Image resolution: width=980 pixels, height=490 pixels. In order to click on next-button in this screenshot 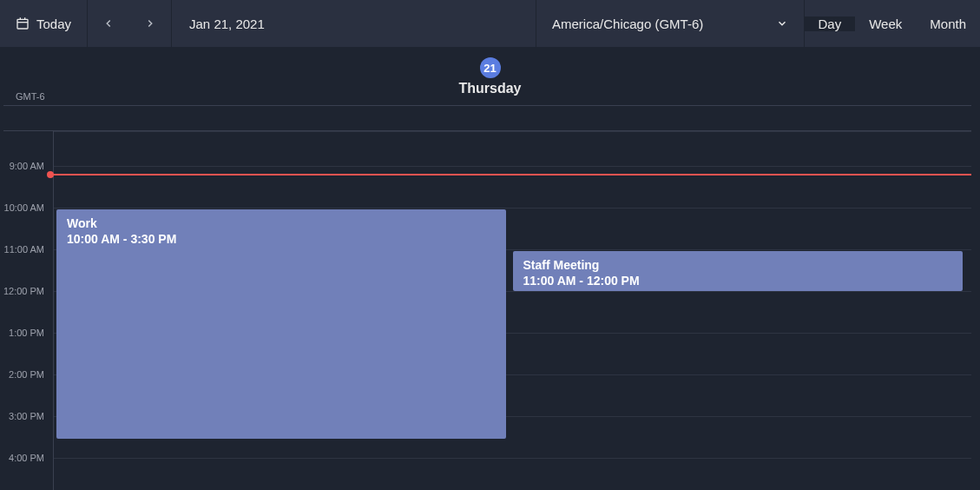, I will do `click(150, 23)`.